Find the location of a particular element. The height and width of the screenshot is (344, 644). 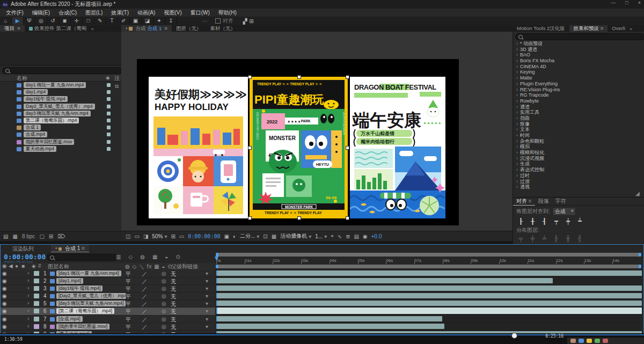

tab-effects-presets: 效果和预设 ≡ is located at coordinates (589, 28).